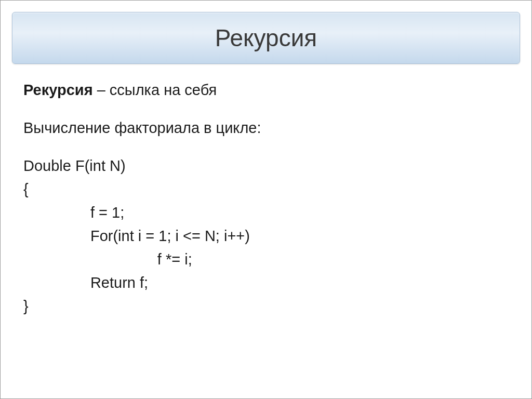  What do you see at coordinates (266, 38) in the screenshot?
I see `title-bar: Рекурсия` at bounding box center [266, 38].